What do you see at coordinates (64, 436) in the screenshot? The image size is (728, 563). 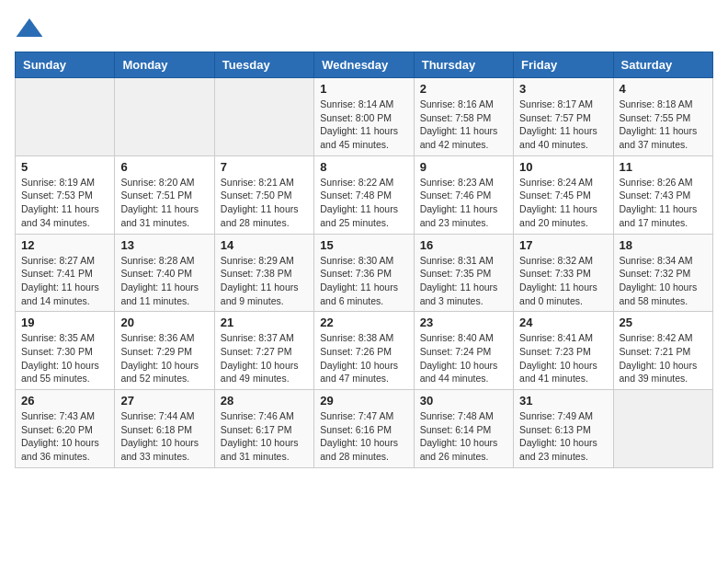 I see `day-info: Sunrise: 7:43 AM Sunset: 6:20 PM Dayligh…` at bounding box center [64, 436].